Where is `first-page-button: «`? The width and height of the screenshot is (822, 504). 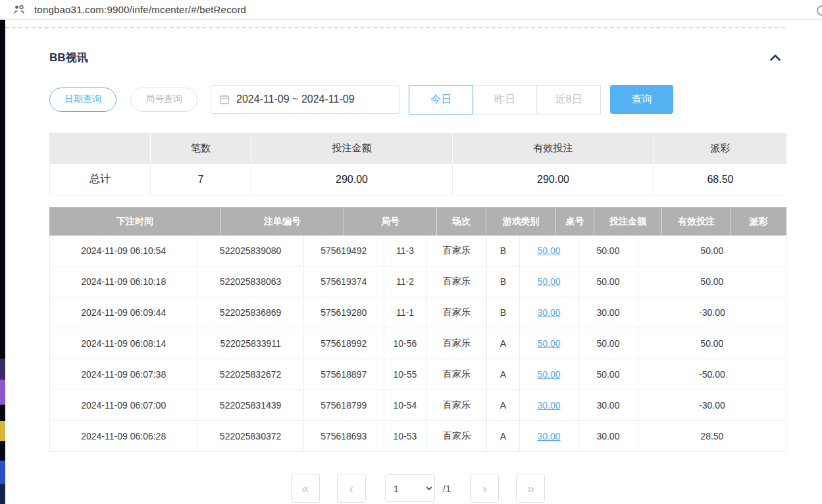
first-page-button: « is located at coordinates (305, 488).